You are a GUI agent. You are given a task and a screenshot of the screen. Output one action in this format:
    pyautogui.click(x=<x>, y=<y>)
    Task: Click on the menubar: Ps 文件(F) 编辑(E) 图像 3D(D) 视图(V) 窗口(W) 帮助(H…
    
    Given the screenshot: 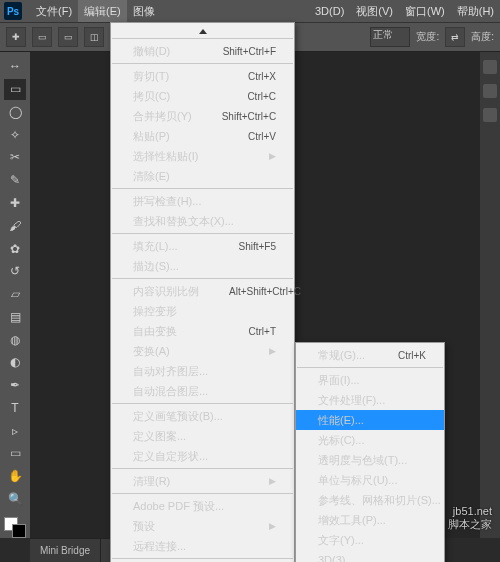 What is the action you would take?
    pyautogui.click(x=250, y=11)
    